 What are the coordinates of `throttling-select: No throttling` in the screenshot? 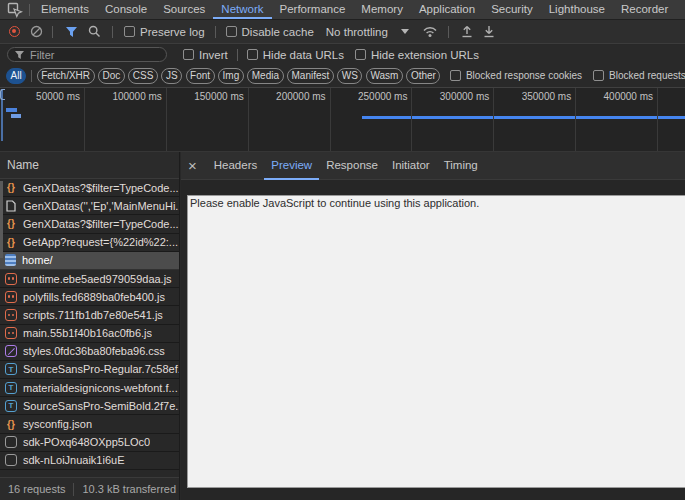 It's located at (357, 32).